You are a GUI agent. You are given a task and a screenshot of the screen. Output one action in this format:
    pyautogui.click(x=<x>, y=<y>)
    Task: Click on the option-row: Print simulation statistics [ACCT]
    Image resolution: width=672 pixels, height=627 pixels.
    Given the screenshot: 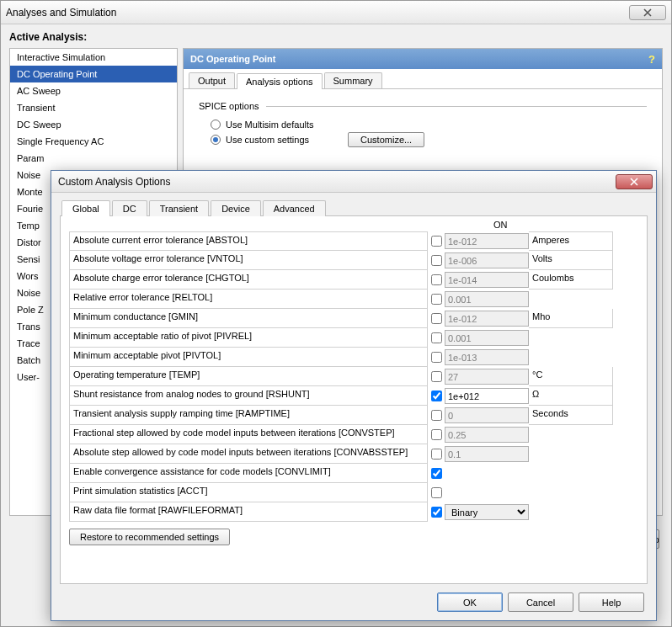 What is the action you would take?
    pyautogui.click(x=354, y=493)
    